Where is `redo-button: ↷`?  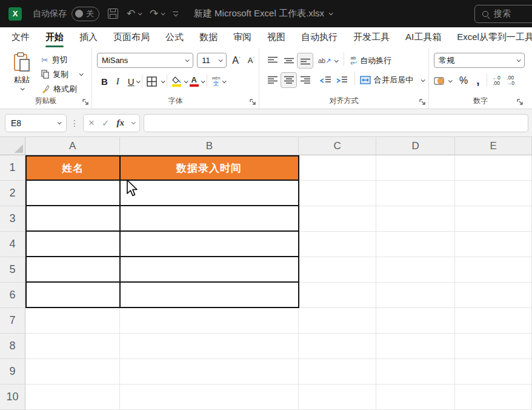
redo-button: ↷ is located at coordinates (157, 13).